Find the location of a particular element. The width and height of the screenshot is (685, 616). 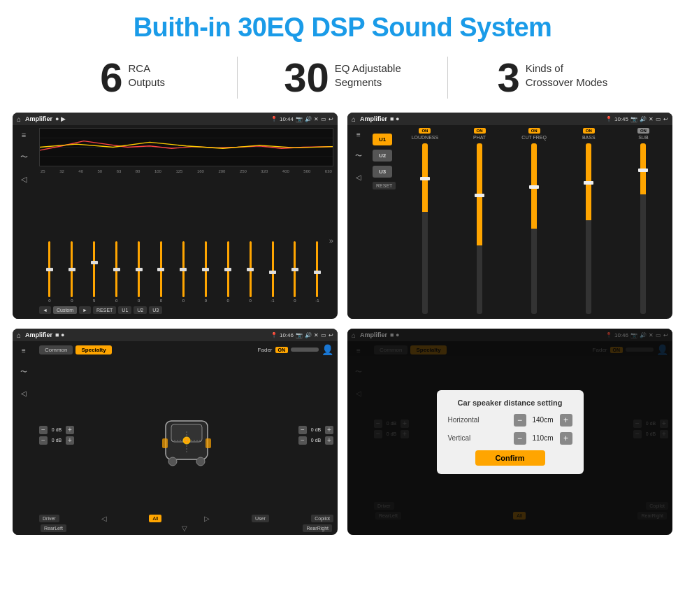

preset-u1-button: U1 is located at coordinates (382, 140).